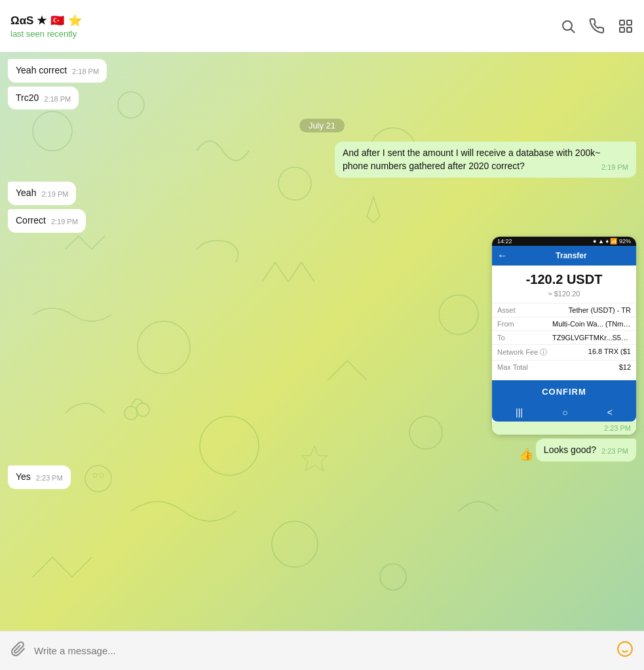  Describe the element at coordinates (564, 392) in the screenshot. I see `confirm-button: CONFIRM` at that location.